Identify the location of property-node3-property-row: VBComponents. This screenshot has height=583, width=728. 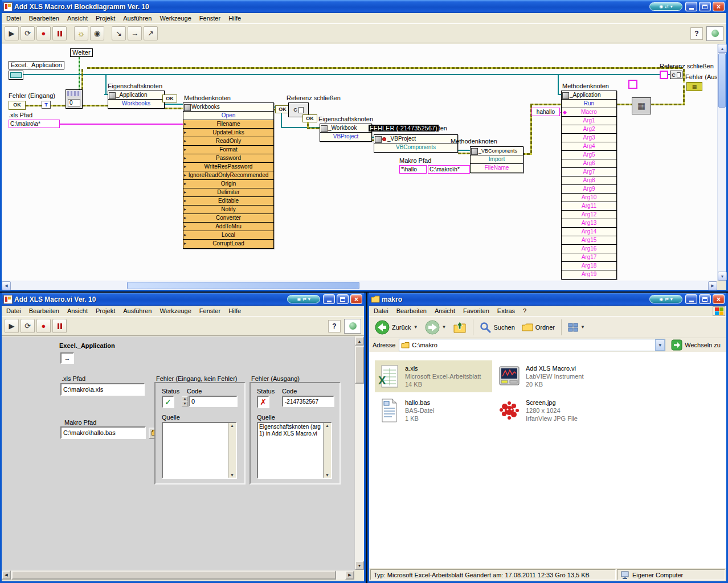
(416, 148).